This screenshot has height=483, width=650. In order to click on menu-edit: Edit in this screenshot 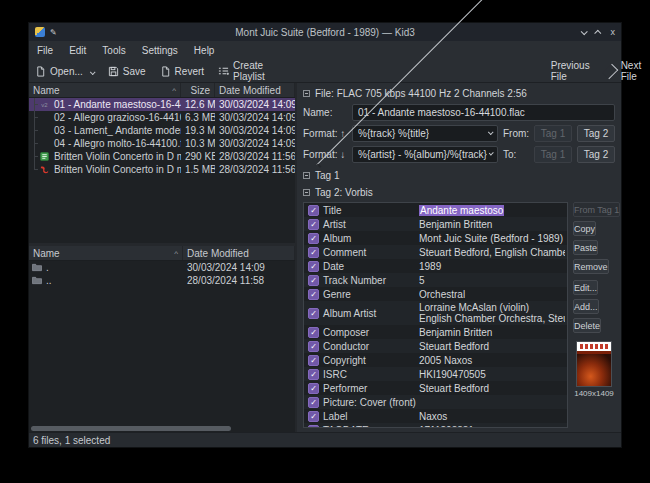, I will do `click(78, 50)`.